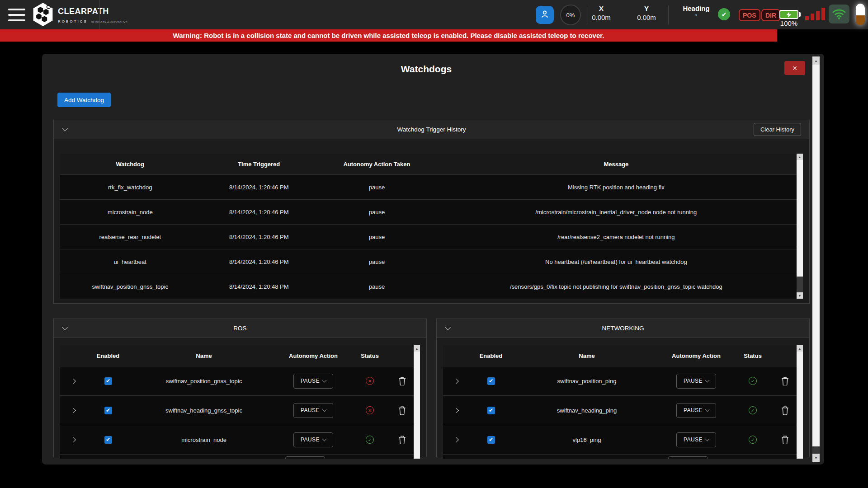  What do you see at coordinates (623, 328) in the screenshot?
I see `networking-panel-title: NETWORKING` at bounding box center [623, 328].